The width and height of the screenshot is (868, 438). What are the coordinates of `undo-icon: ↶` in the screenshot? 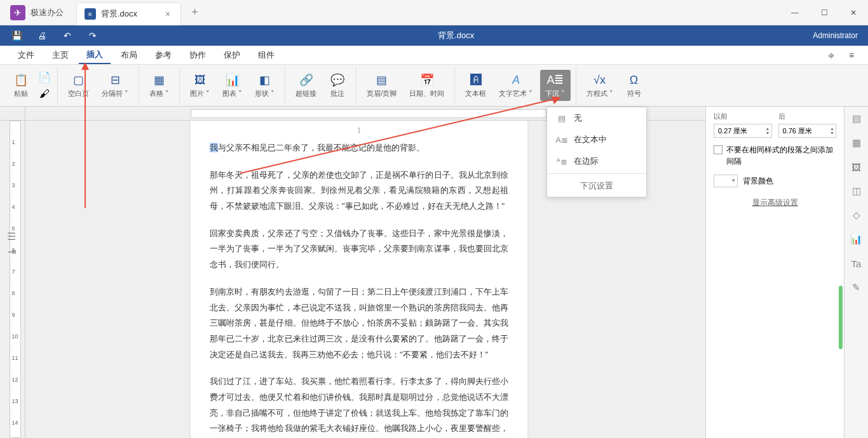 It's located at (67, 36).